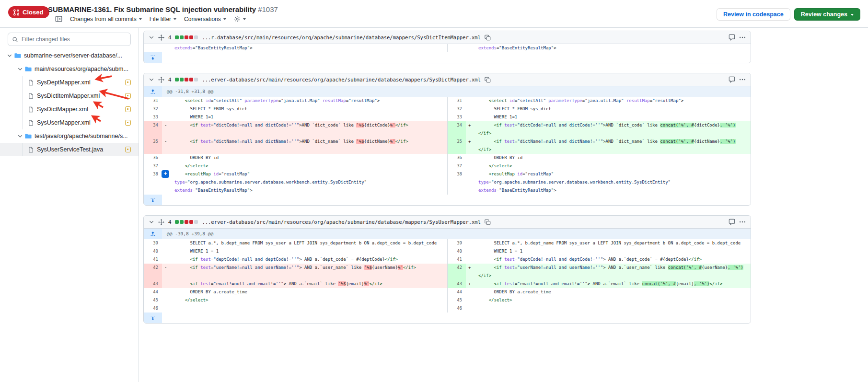 This screenshot has height=382, width=868. What do you see at coordinates (447, 129) in the screenshot?
I see `diff-code-row: 34- <if test="dictCode!=null and dictCod…` at bounding box center [447, 129].